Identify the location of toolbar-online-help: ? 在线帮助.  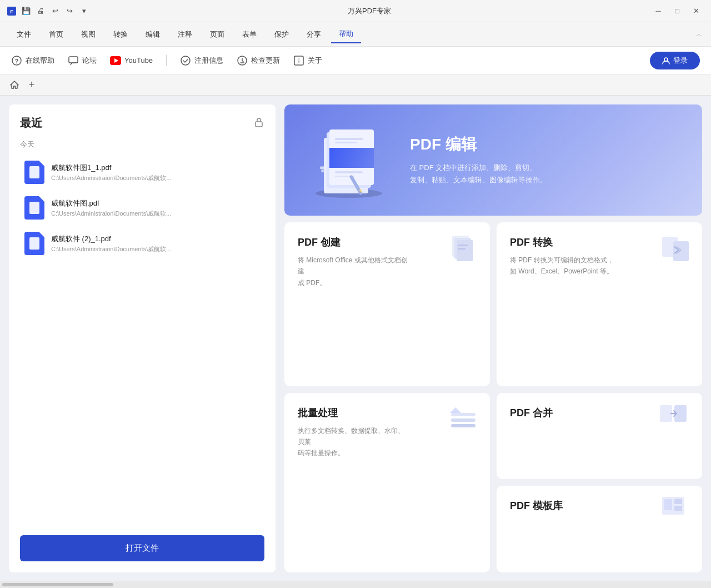
(33, 61).